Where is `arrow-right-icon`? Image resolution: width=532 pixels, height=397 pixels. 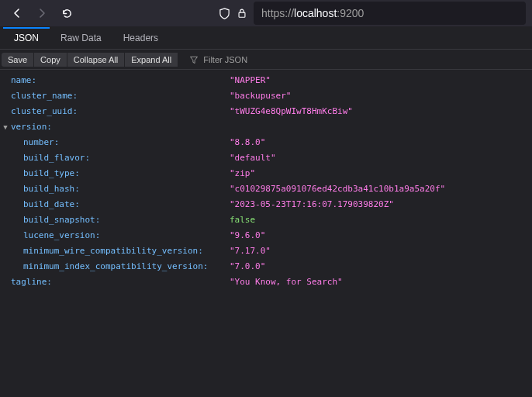 arrow-right-icon is located at coordinates (42, 13).